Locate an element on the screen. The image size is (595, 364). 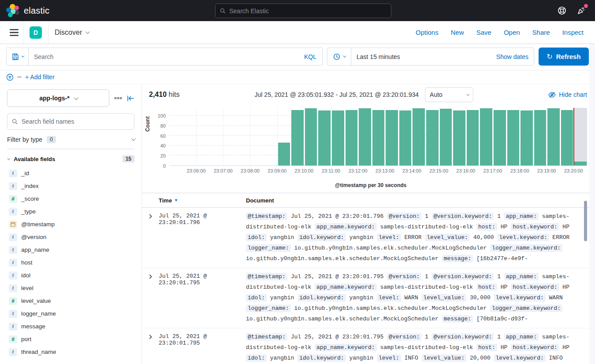
elastic-brand: elastic is located at coordinates (28, 11).